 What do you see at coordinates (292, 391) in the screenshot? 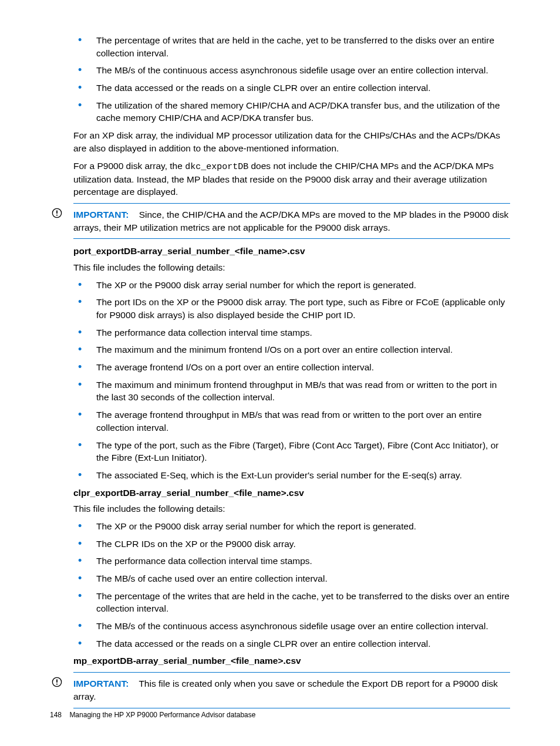
I see `list-item: The maximum and minimum frontend through…` at bounding box center [292, 391].